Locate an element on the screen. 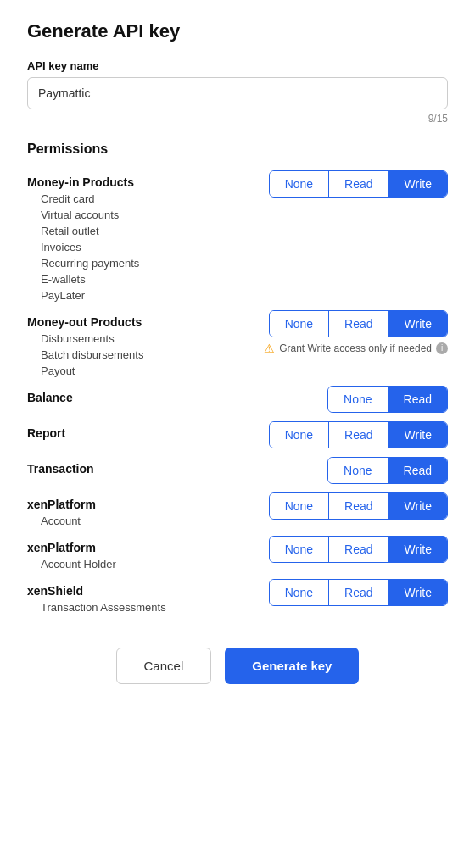 Image resolution: width=475 pixels, height=868 pixels. btn-xenshield-none: None is located at coordinates (299, 593).